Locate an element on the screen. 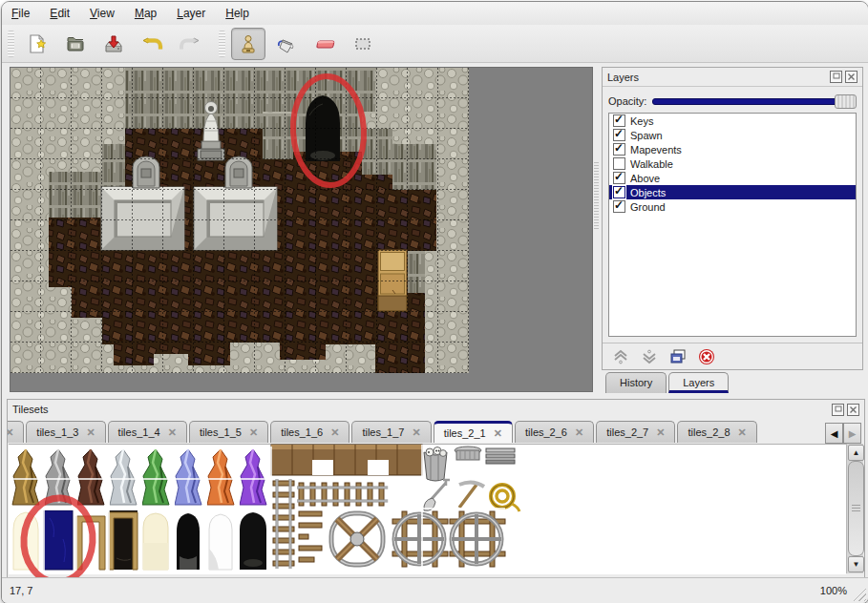 The height and width of the screenshot is (603, 868). zoom-level: 100% is located at coordinates (834, 591).